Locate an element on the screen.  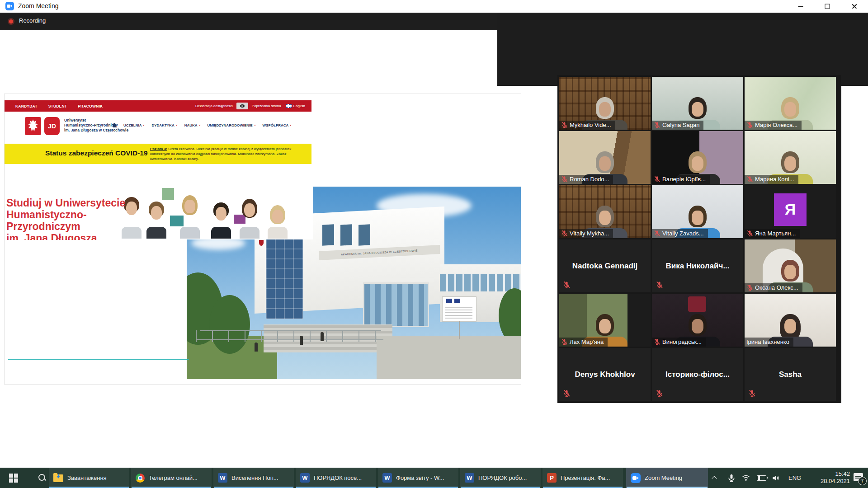
participant-name-label: Vitaliy Zavads... is located at coordinates (680, 234).